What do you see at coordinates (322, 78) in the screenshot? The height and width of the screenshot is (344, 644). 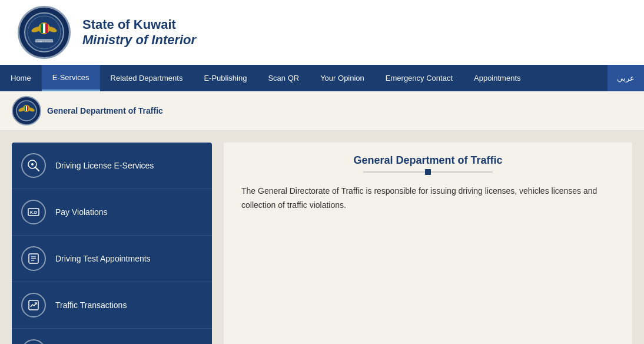 I see `navbar: Home E-Services Related Departments E-Pu…` at bounding box center [322, 78].